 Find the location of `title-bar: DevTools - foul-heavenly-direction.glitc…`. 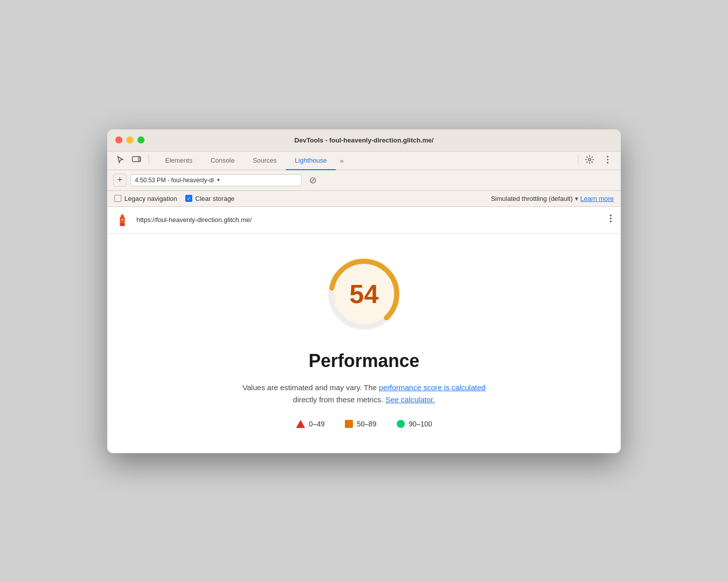

title-bar: DevTools - foul-heavenly-direction.glitc… is located at coordinates (364, 140).